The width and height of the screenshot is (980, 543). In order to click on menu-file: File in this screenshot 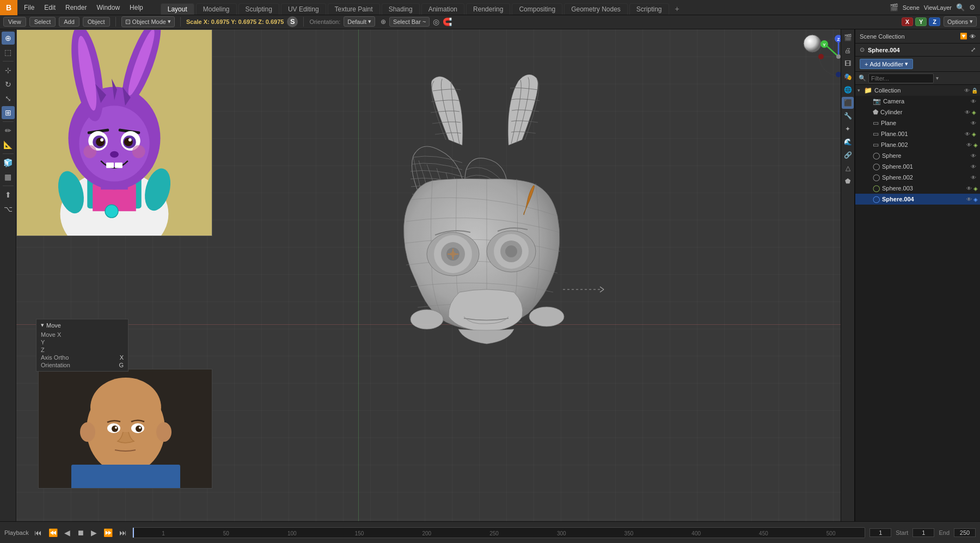, I will do `click(29, 8)`.